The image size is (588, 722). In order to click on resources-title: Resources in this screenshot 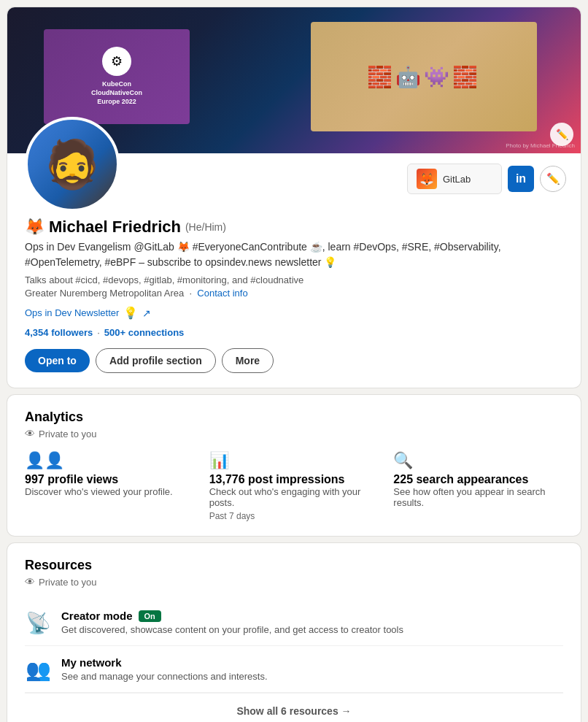, I will do `click(294, 565)`.